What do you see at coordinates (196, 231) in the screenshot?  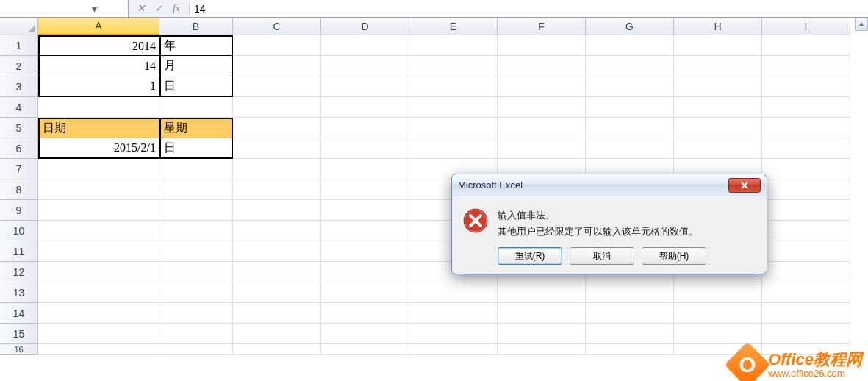 I see `cell-B10` at bounding box center [196, 231].